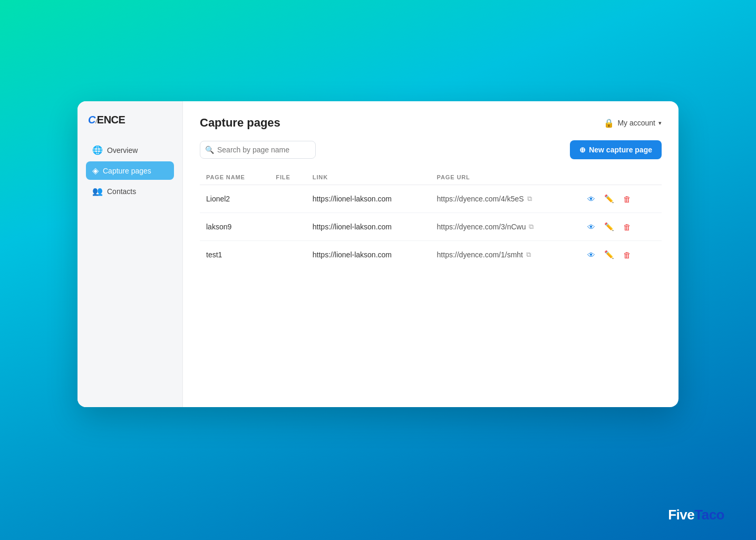 The width and height of the screenshot is (756, 540). I want to click on logo-area: C/ENCE, so click(130, 120).